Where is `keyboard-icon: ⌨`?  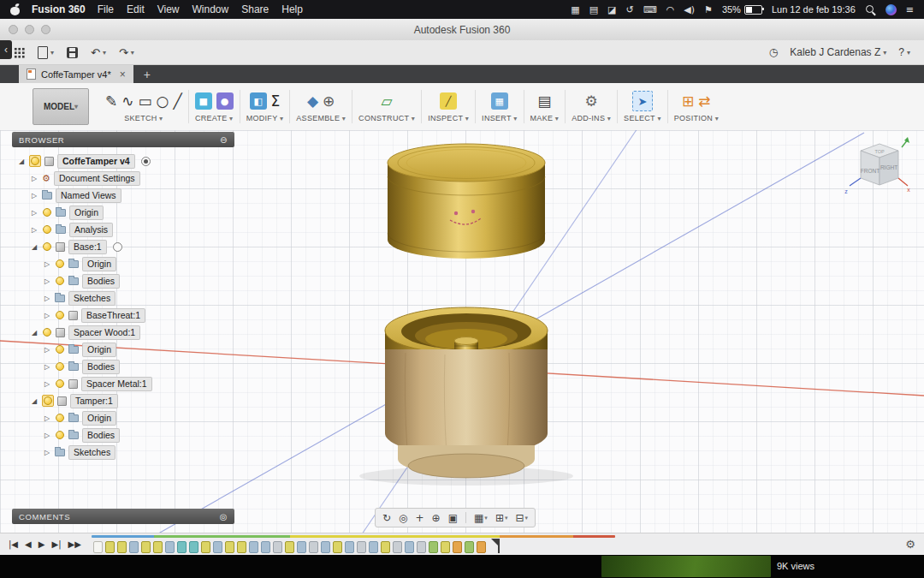 keyboard-icon: ⌨ is located at coordinates (650, 10).